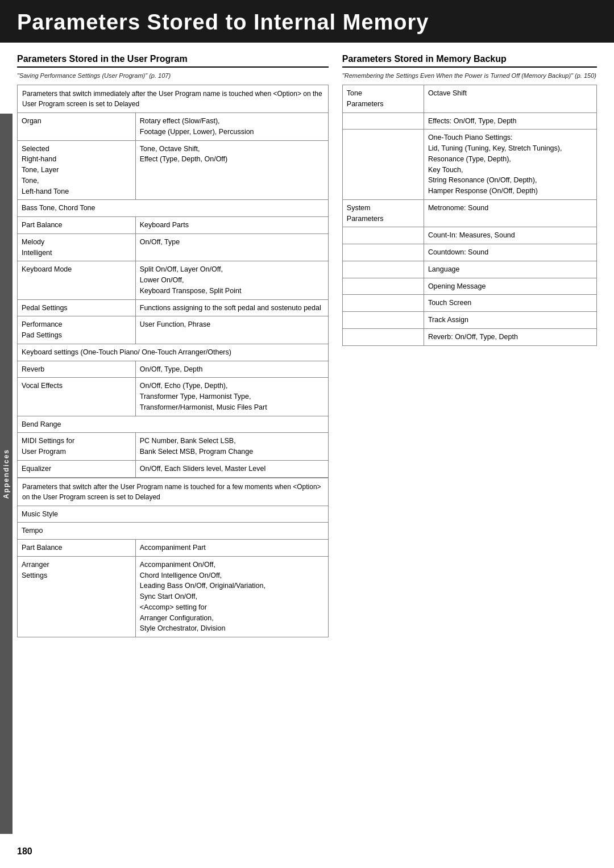 The width and height of the screenshot is (614, 868). What do you see at coordinates (173, 127) in the screenshot?
I see `table-row: OrganRotary effect (Slow/Fast), Footage …` at bounding box center [173, 127].